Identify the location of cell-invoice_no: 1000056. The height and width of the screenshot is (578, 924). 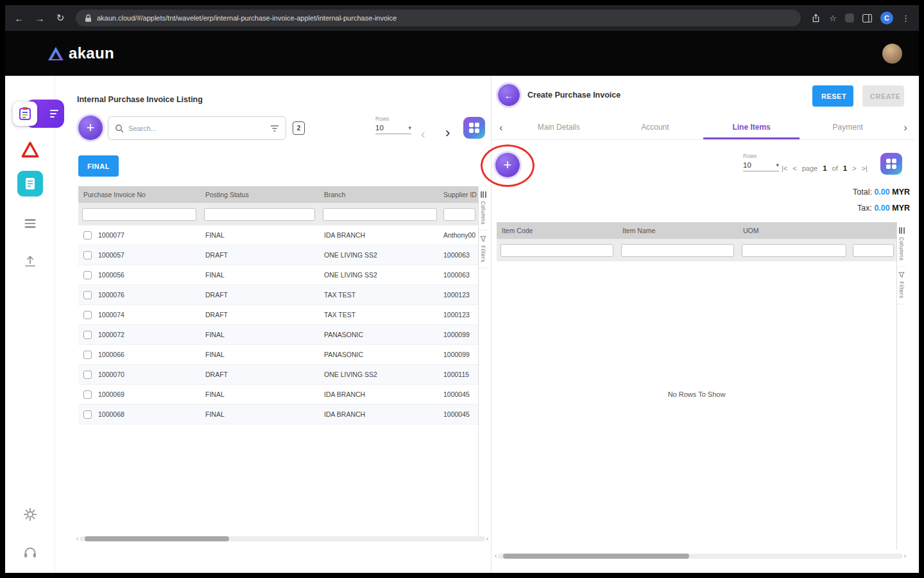
(139, 275).